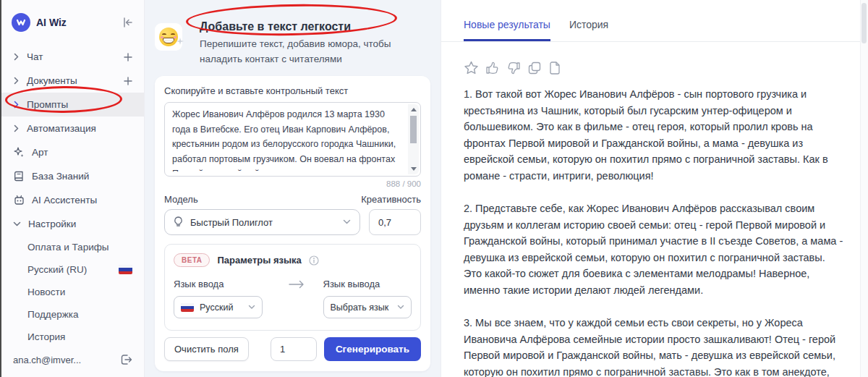 The image size is (868, 377). What do you see at coordinates (80, 292) in the screenshot?
I see `sidebar-item-label: Новости` at bounding box center [80, 292].